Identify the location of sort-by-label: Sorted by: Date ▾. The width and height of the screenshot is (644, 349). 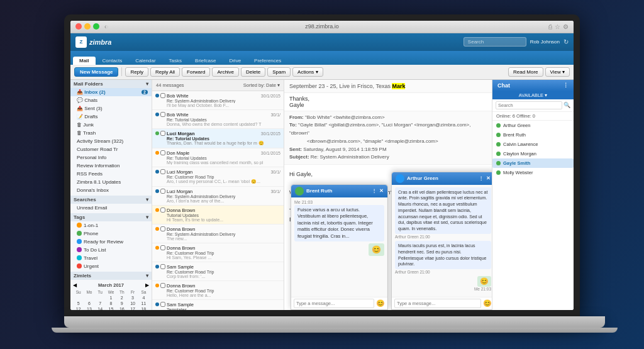
(262, 86).